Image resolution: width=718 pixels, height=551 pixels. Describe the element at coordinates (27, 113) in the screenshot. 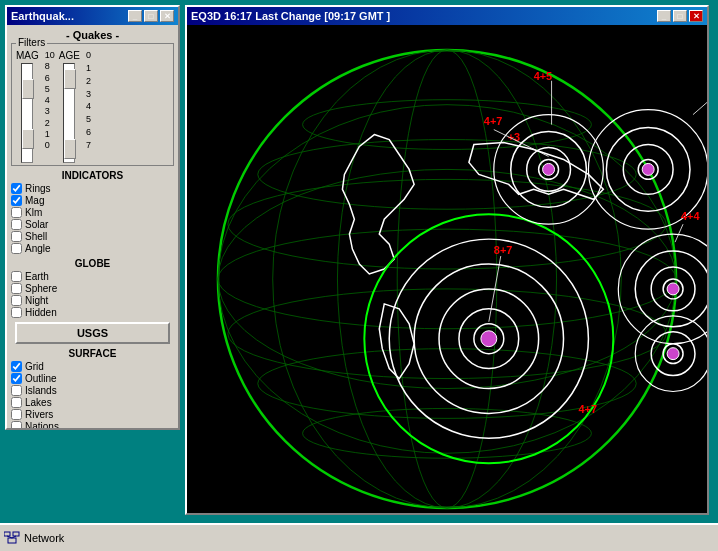

I see `mag-slider-track` at that location.